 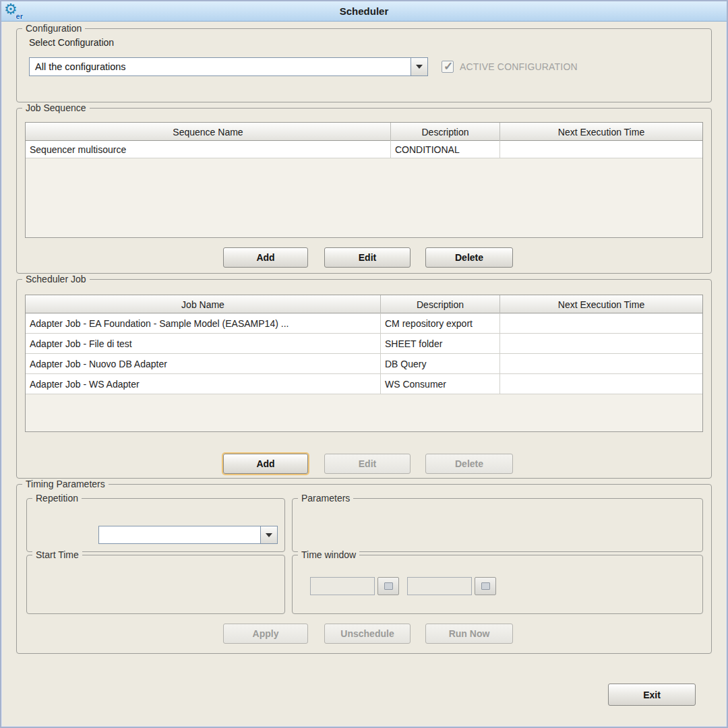 What do you see at coordinates (220, 67) in the screenshot?
I see `configuration-select-value: All the configurations` at bounding box center [220, 67].